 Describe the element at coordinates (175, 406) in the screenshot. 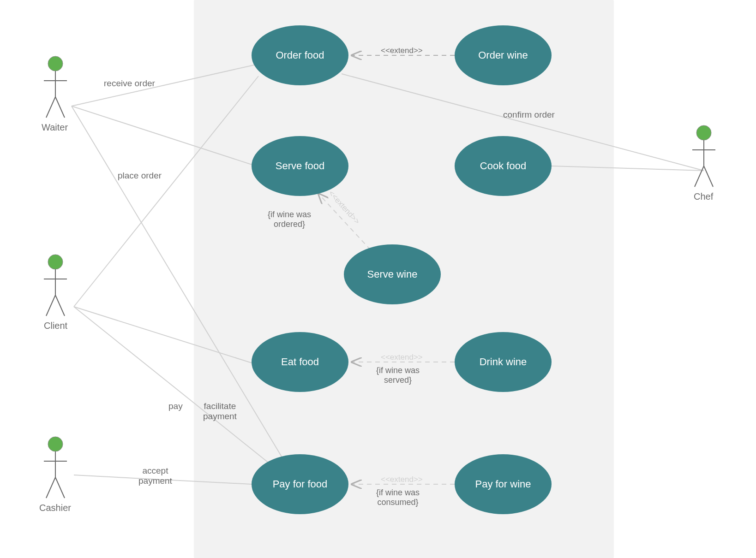

I see `label-pay: pay` at that location.